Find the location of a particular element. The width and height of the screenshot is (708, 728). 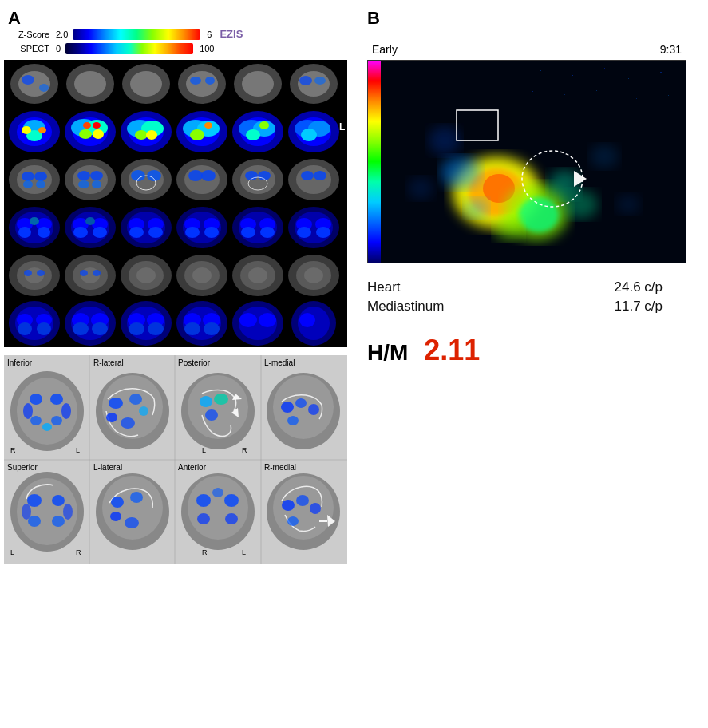

heart-value: 24.6 c/p is located at coordinates (639, 287).